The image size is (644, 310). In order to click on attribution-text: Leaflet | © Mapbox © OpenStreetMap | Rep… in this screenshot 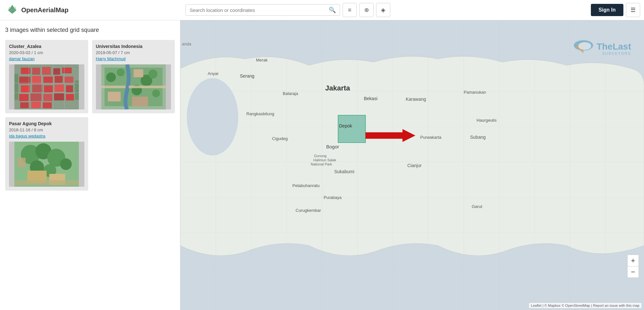, I will do `click(585, 305)`.